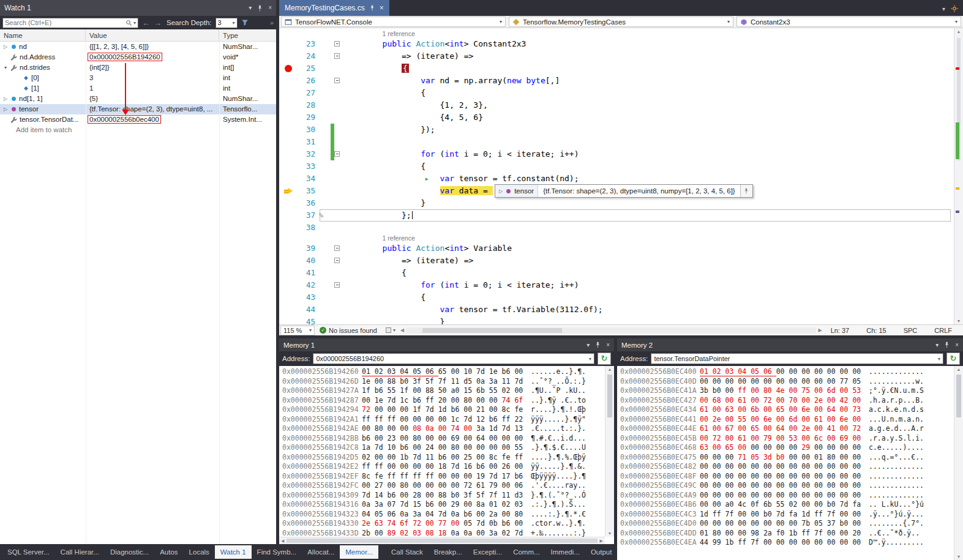  I want to click on code-line-32: 32for (int i = 0; i < iterate; i++), so click(621, 154).